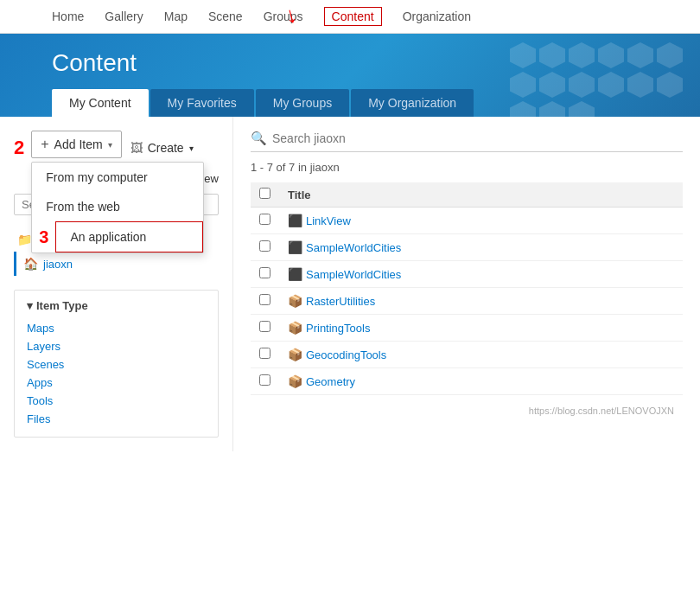 Image resolution: width=700 pixels, height=607 pixels. What do you see at coordinates (116, 363) in the screenshot?
I see `filter-section: ▾ Item Type Maps Layers Scenes Apps Tool…` at bounding box center [116, 363].